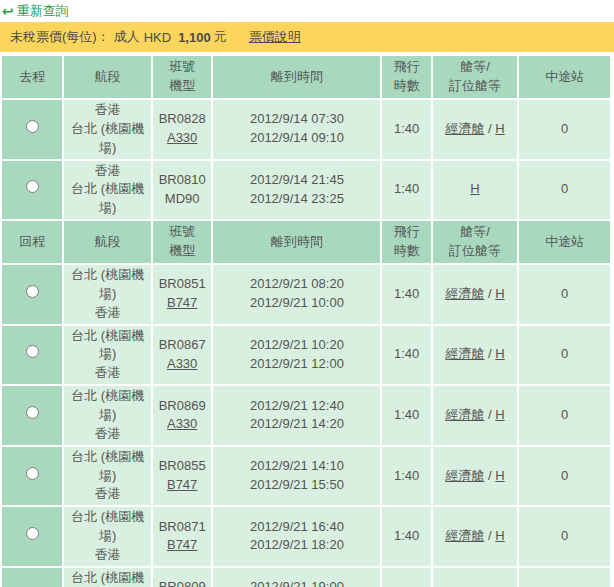  Describe the element at coordinates (182, 242) in the screenshot. I see `col-header-flight-no-aircraft: 班號 機型` at that location.